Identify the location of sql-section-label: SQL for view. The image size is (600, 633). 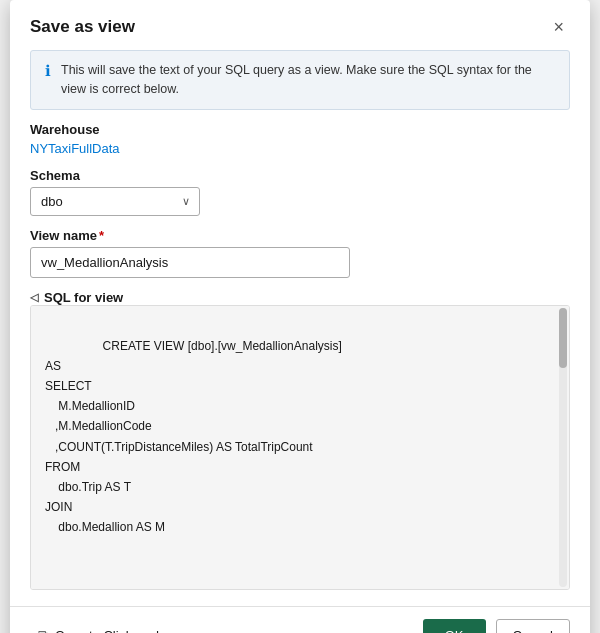
(84, 298).